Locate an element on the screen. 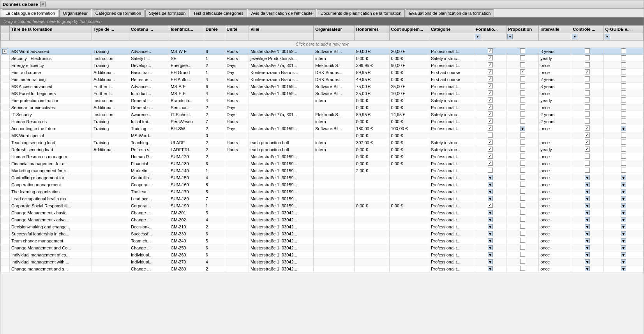  new-row-hint: Click here to add a new row is located at coordinates (322, 44).